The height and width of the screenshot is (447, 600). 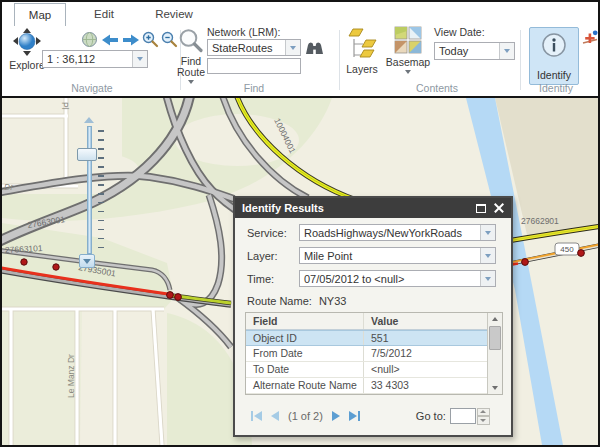 What do you see at coordinates (104, 14) in the screenshot?
I see `tab-edit: Edit` at bounding box center [104, 14].